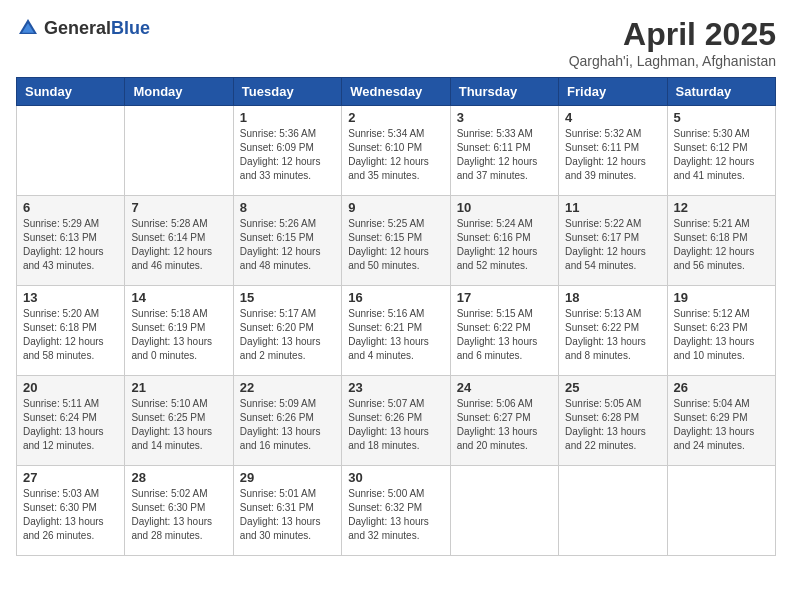  What do you see at coordinates (613, 151) in the screenshot?
I see `calendar-cell: 4Sunrise: 5:32 AMSunset: 6:11 PMDaylight…` at bounding box center [613, 151].